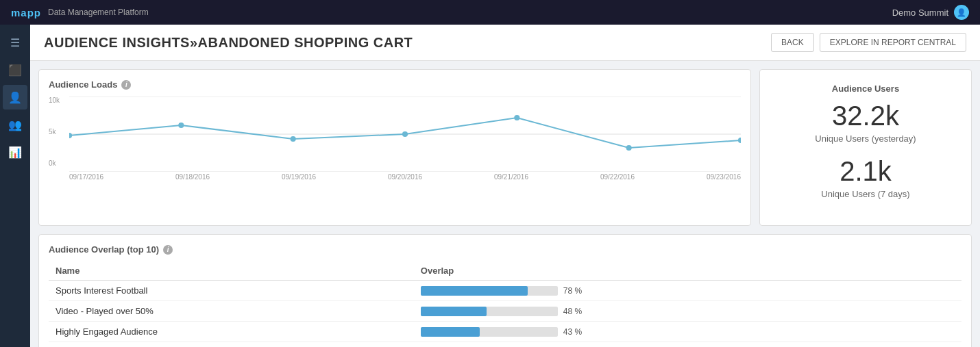  Describe the element at coordinates (57, 163) in the screenshot. I see `y-label-bot: 0k` at that location.